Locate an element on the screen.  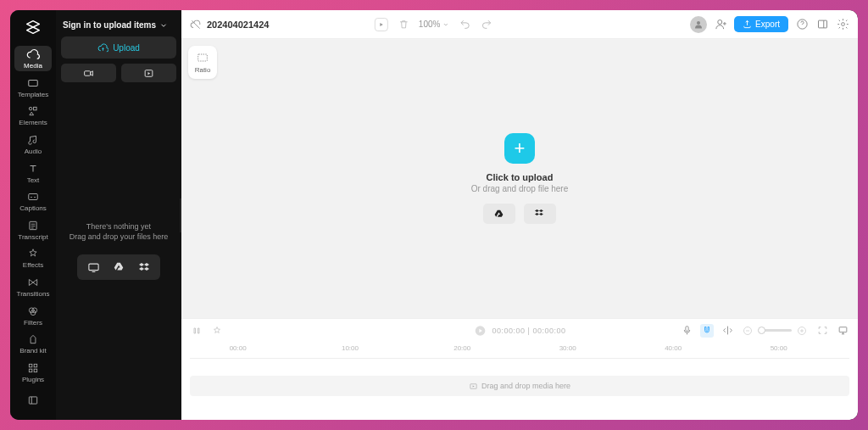
signin-link: Sign in to upload items is located at coordinates (119, 27).